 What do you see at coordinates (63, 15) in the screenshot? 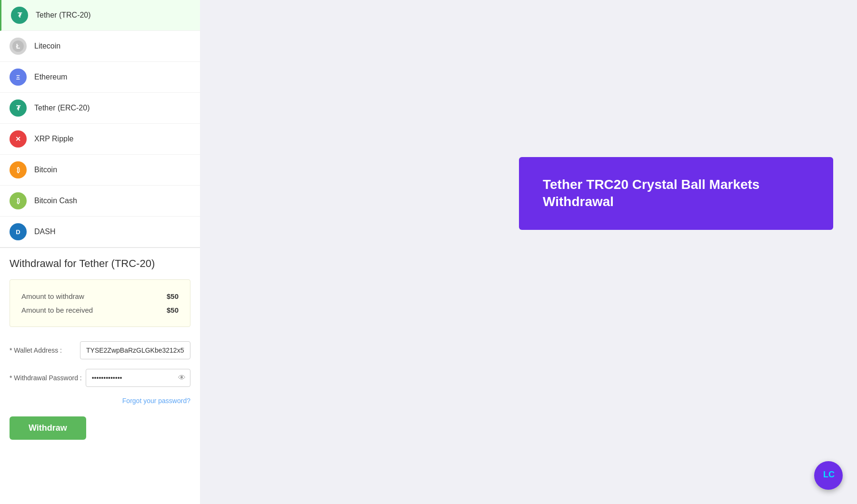
I see `currency-name-tether-trc20: Tether (TRC-20)` at bounding box center [63, 15].